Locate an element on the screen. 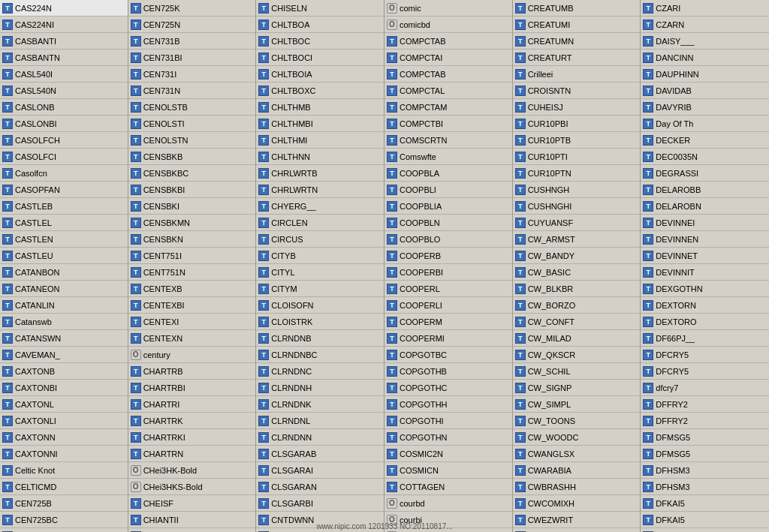 The width and height of the screenshot is (769, 532). list-item: TCIRCLEN is located at coordinates (320, 223).